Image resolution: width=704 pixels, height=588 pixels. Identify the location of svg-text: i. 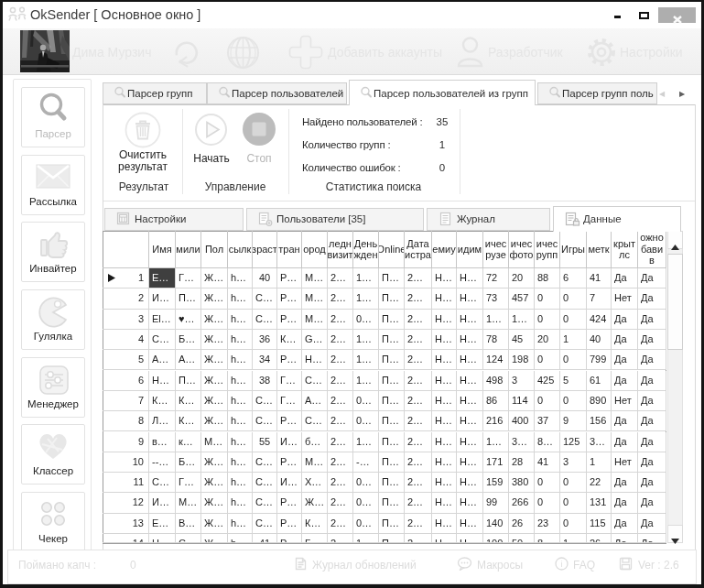
(562, 564).